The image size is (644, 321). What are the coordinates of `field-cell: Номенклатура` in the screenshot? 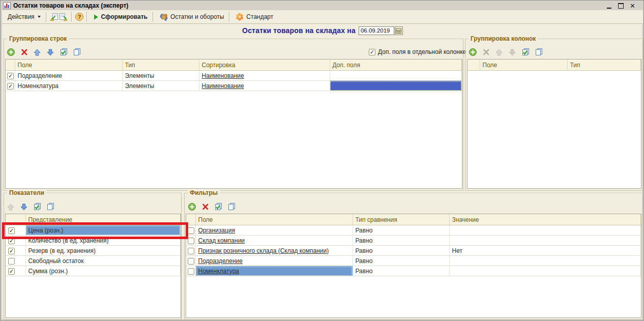 It's located at (68, 86).